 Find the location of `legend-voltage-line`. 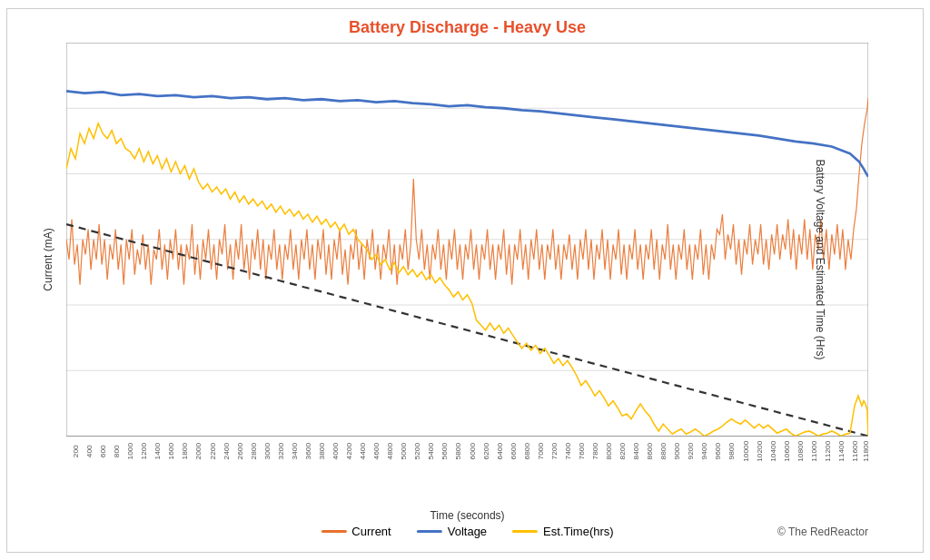

legend-voltage-line is located at coordinates (430, 532).